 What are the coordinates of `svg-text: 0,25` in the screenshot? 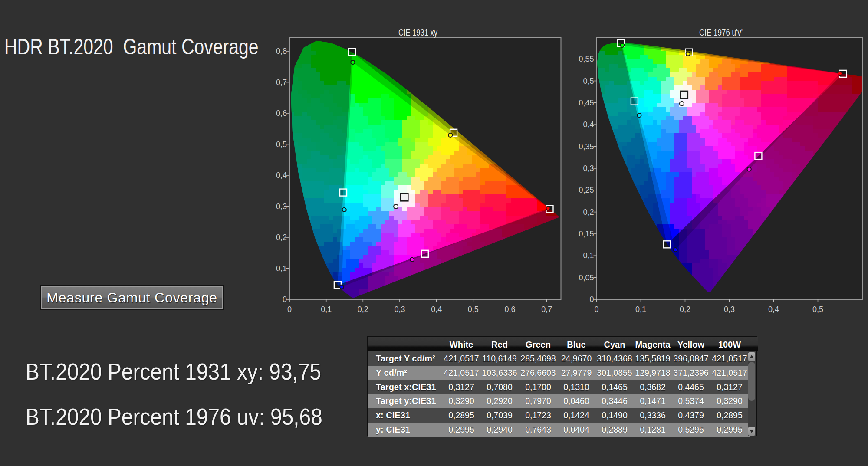 It's located at (586, 190).